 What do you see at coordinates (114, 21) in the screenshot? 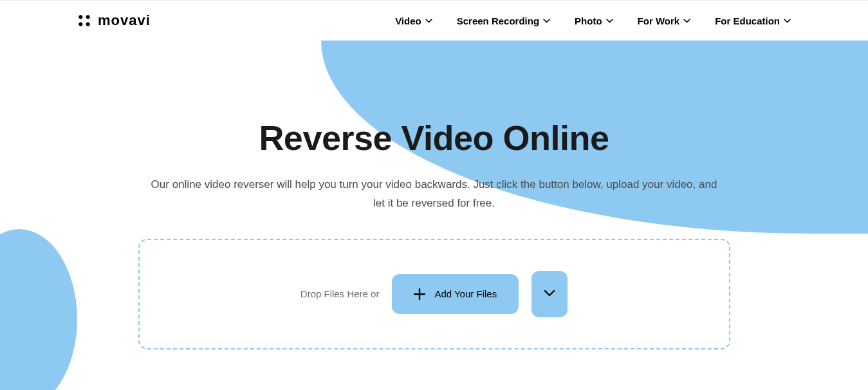
I see `logo: movavi` at bounding box center [114, 21].